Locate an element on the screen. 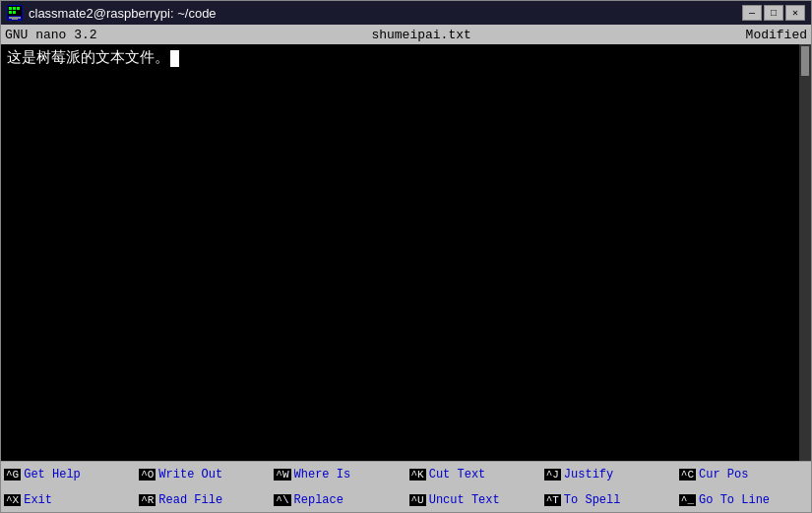  nano-version: GNU nano 3.2 is located at coordinates (51, 35).